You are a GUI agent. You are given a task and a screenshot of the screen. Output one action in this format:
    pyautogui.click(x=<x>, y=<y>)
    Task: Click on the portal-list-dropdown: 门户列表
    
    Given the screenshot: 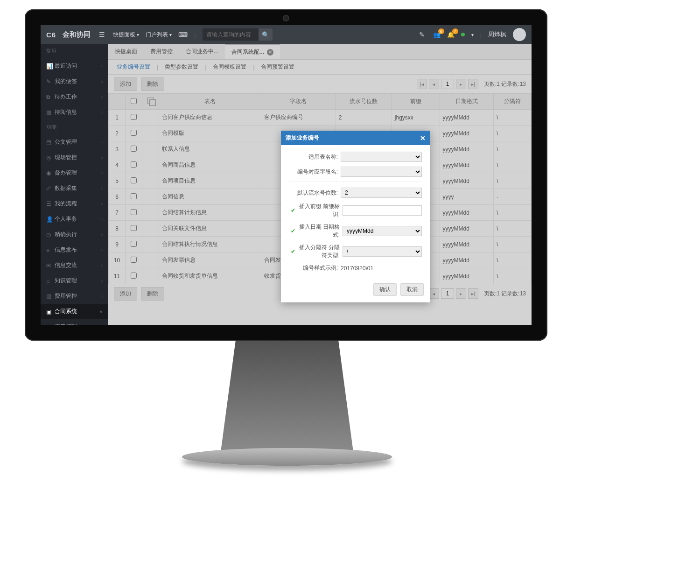 What is the action you would take?
    pyautogui.click(x=159, y=35)
    